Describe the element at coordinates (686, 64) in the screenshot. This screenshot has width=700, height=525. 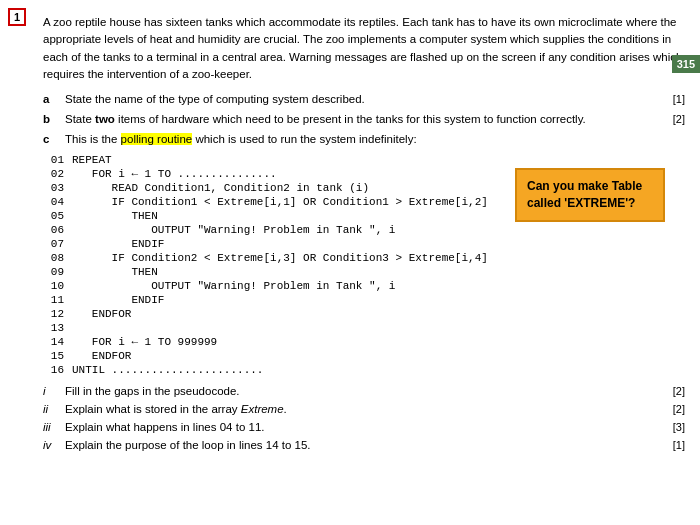
I see `page-number-badge: 315` at that location.